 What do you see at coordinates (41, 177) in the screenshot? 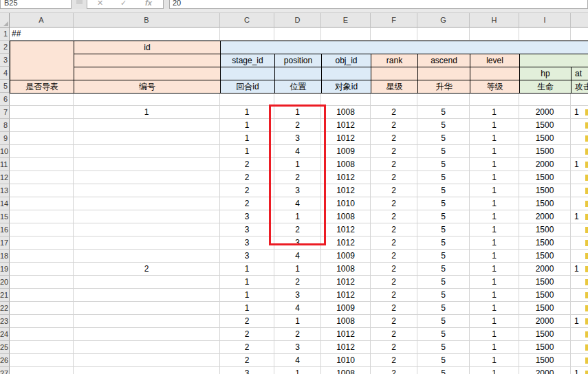
I see `cell-A12` at bounding box center [41, 177].